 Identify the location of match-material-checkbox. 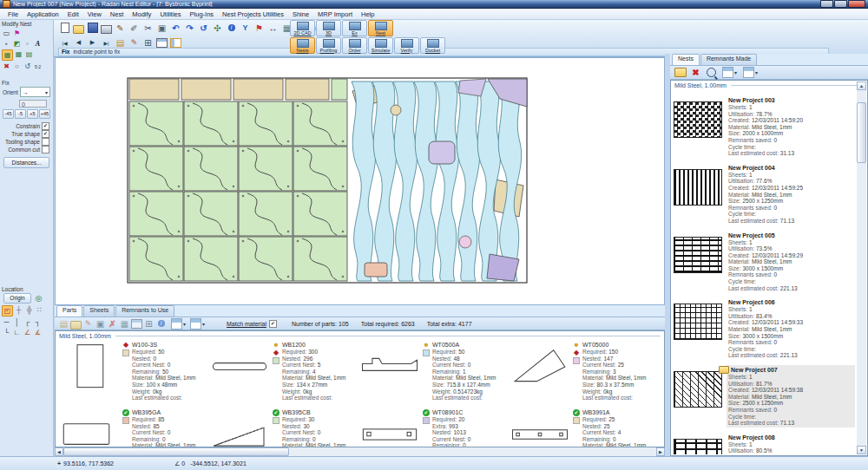
(273, 324).